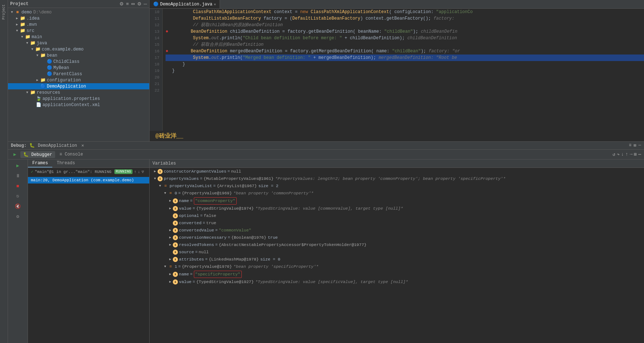 The image size is (644, 343). Describe the element at coordinates (78, 80) in the screenshot. I see `tree-item-configuration: ▶ 📁 configuration` at that location.